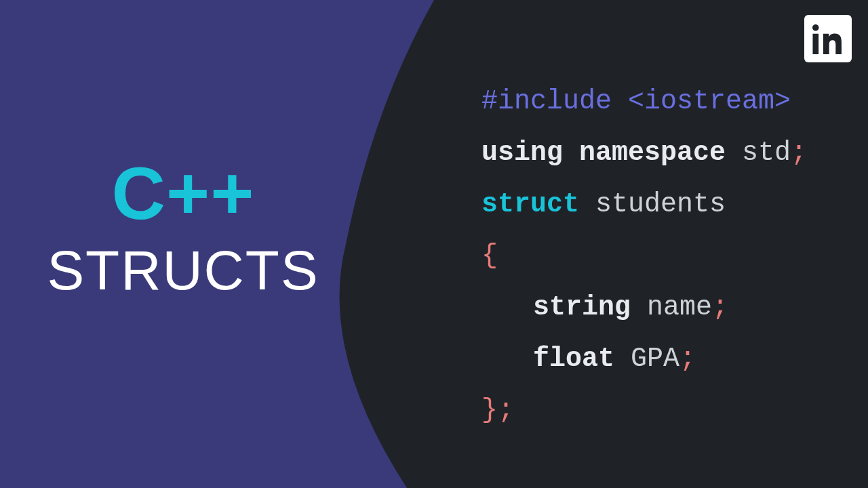 Image resolution: width=868 pixels, height=488 pixels. I want to click on code-line-rbrace: };, so click(644, 411).